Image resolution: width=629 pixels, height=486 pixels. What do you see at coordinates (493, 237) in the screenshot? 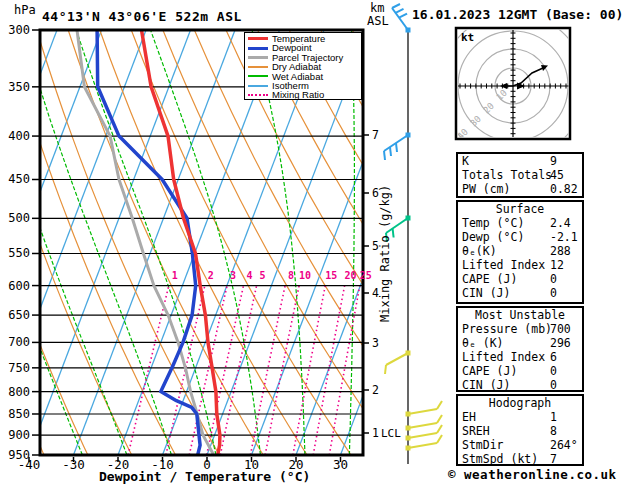
I see `table-row-label: Dewp (°C)` at bounding box center [493, 237].